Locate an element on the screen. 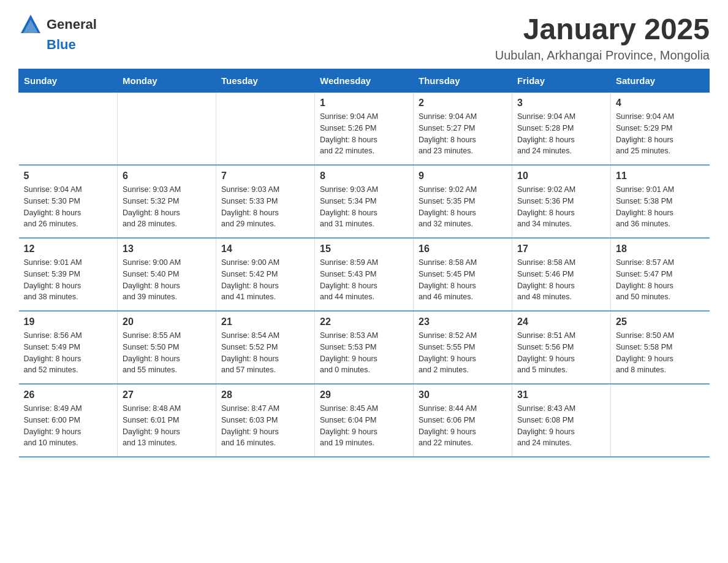 This screenshot has height=563, width=728. calendar-cell: 8Sunrise: 9:03 AMSunset: 5:34 PMDaylight… is located at coordinates (364, 201).